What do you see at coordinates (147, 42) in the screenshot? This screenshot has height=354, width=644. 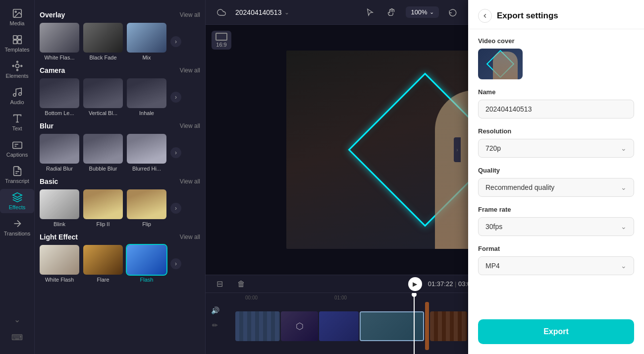 I see `effect-mix: Mix` at bounding box center [147, 42].